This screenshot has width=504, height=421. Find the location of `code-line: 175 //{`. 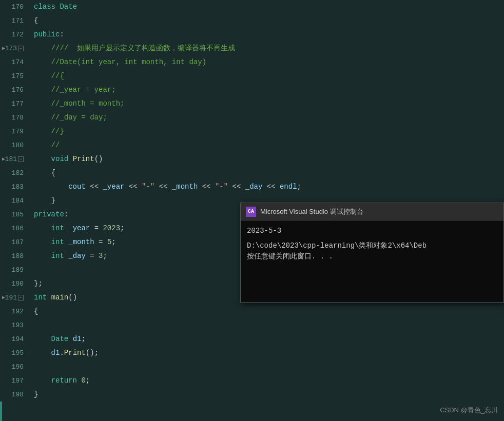

code-line: 175 //{ is located at coordinates (252, 76).